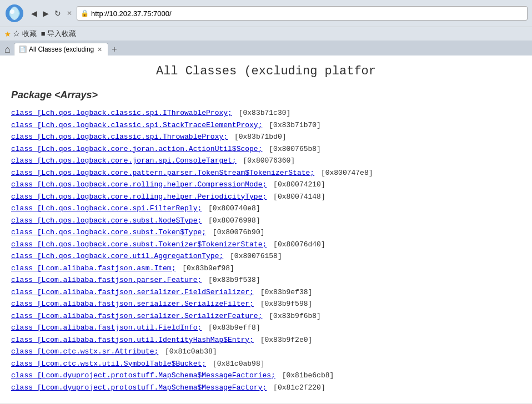  What do you see at coordinates (284, 340) in the screenshot?
I see `class-address: [0x83b9f2e0]` at bounding box center [284, 340].